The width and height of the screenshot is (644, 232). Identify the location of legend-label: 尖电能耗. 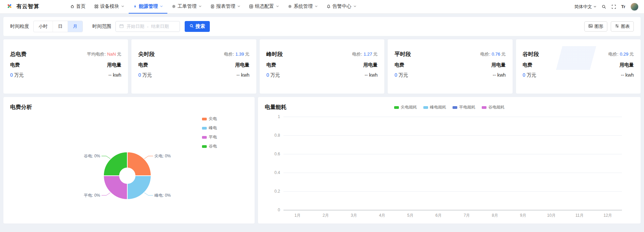
(409, 107).